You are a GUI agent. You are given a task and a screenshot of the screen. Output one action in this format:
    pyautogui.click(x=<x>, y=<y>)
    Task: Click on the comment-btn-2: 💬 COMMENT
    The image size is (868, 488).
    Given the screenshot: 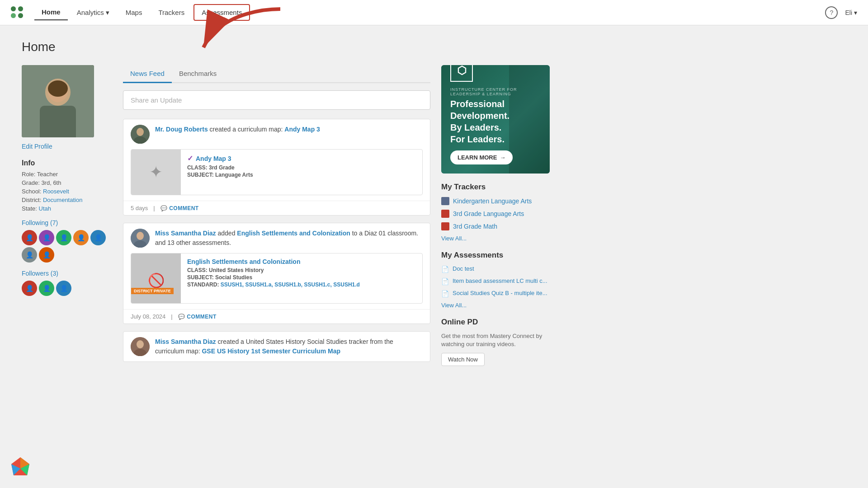 What is the action you would take?
    pyautogui.click(x=197, y=317)
    